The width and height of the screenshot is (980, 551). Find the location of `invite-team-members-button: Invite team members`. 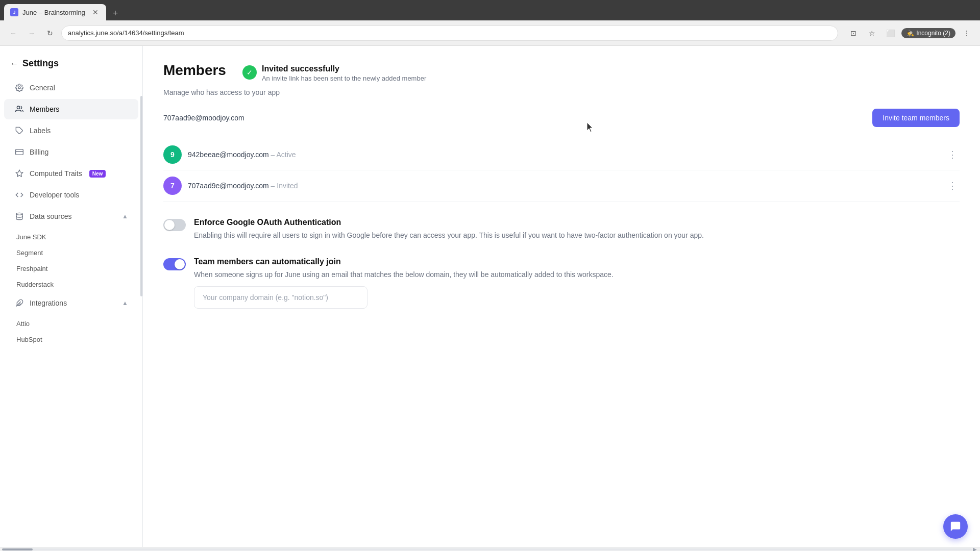

invite-team-members-button: Invite team members is located at coordinates (916, 118).